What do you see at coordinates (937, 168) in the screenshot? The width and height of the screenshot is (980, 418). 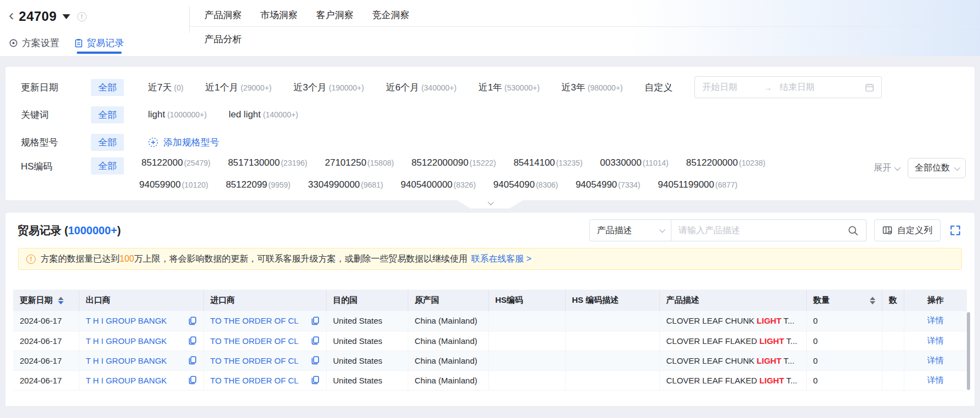 I see `hs-digits-select: 全部位数` at bounding box center [937, 168].